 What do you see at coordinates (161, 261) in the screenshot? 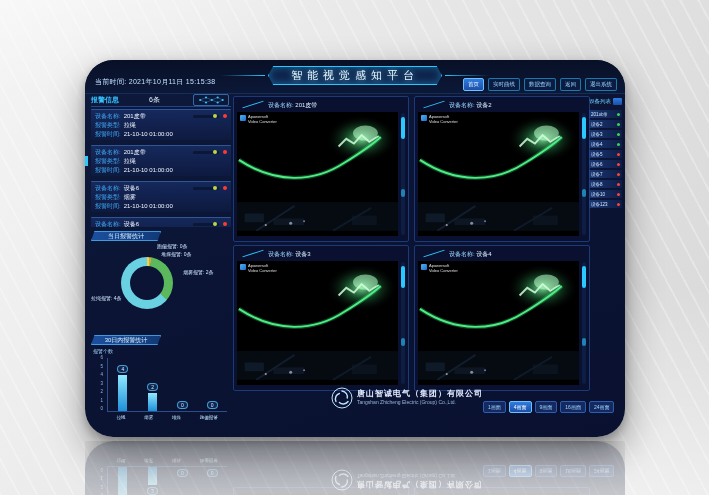
I see `alarm-sidebar: 报警信息 6条` at bounding box center [161, 261].